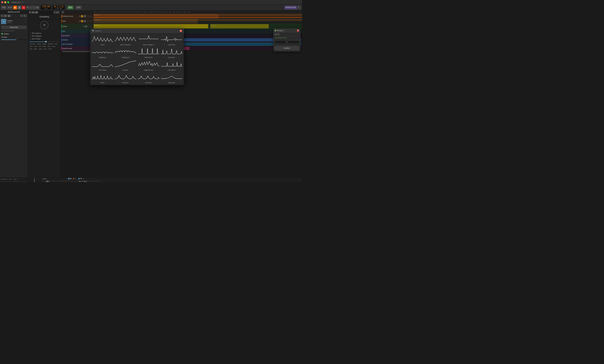  What do you see at coordinates (149, 65) in the screenshot?
I see `curve-item-jagged: Jagged Rocks` at bounding box center [149, 65].